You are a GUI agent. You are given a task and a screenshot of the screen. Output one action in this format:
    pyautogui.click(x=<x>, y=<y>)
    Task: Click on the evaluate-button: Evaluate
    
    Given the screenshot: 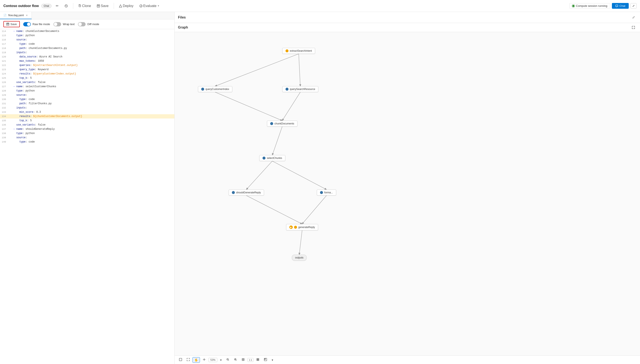 What is the action you would take?
    pyautogui.click(x=150, y=6)
    